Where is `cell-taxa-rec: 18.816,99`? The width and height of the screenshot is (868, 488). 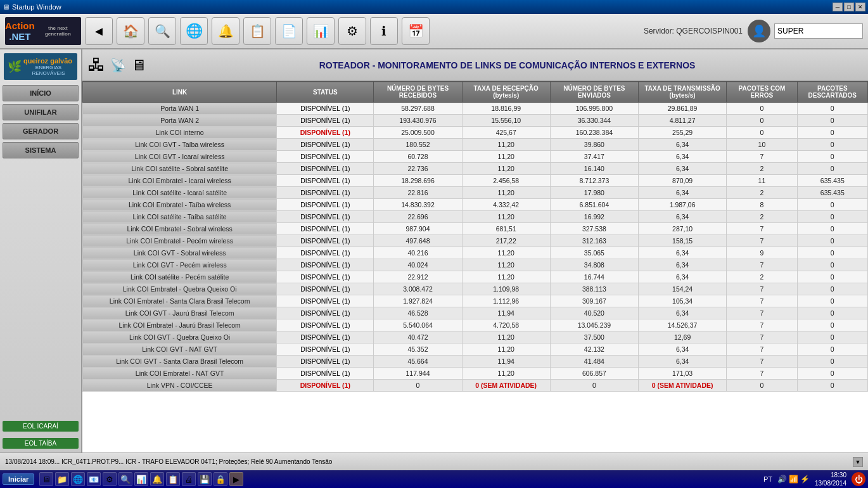
cell-taxa-rec: 18.816,99 is located at coordinates (506, 109).